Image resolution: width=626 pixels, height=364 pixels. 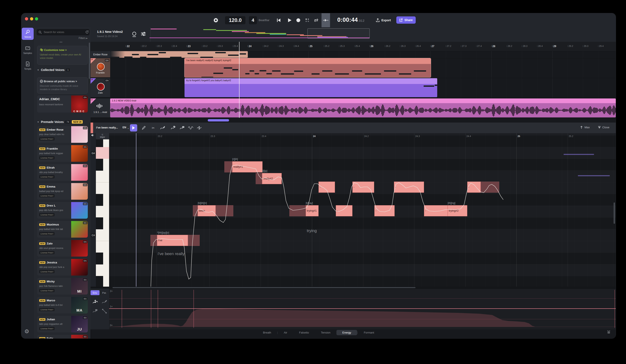 I want to click on tempo-display: 120.0, so click(x=235, y=20).